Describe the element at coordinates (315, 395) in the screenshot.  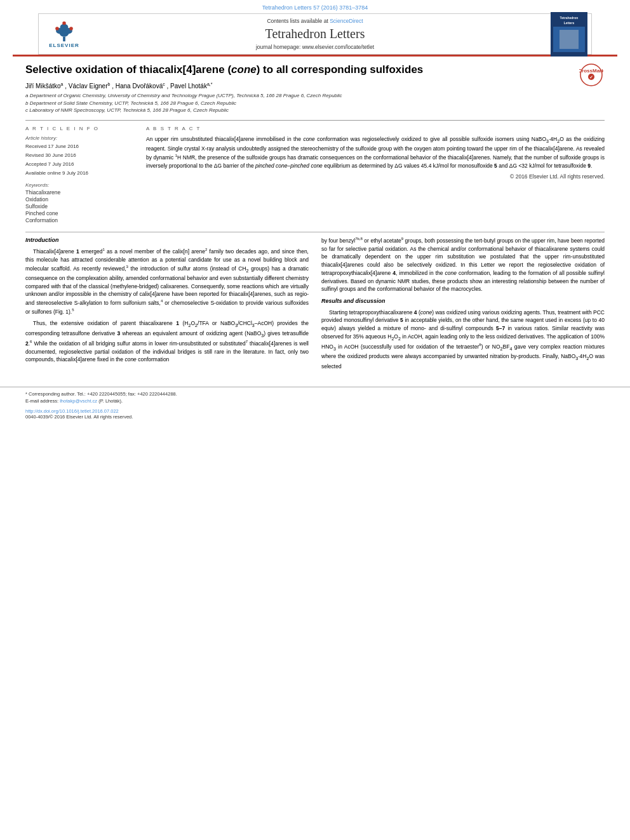
I see `corresponding-note: * Corresponding author. Tel.: +420 22204…` at that location.